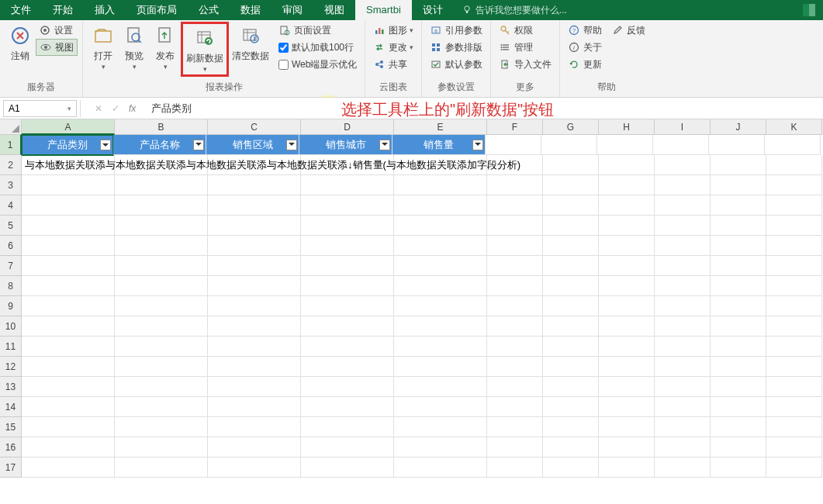 This screenshot has width=823, height=504. What do you see at coordinates (571, 165) in the screenshot?
I see `cell-G2` at bounding box center [571, 165].